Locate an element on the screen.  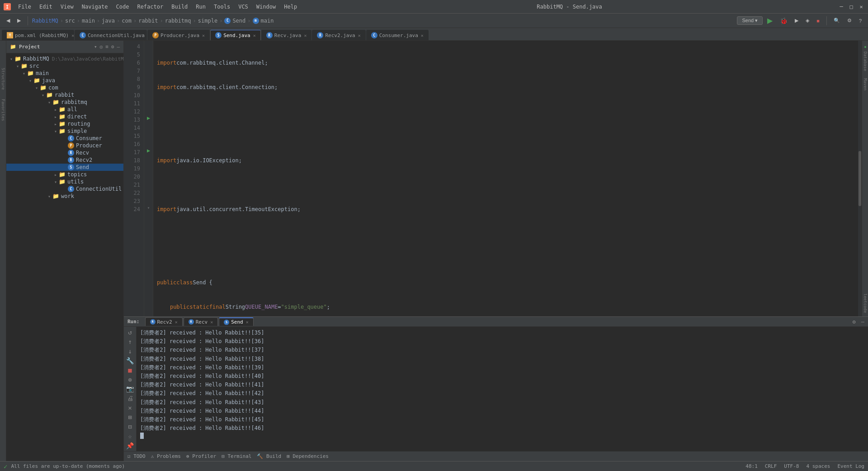
profile-button: ◈ is located at coordinates (807, 21).